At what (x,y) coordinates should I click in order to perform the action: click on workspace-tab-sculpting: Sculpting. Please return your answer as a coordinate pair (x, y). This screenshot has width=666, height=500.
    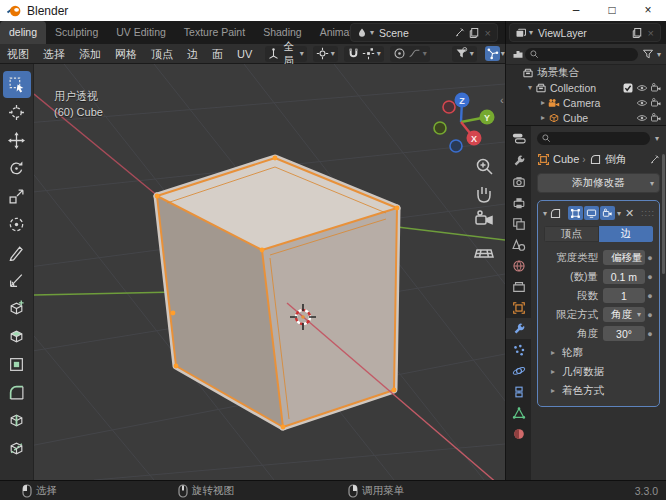
    Looking at the image, I should click on (76, 32).